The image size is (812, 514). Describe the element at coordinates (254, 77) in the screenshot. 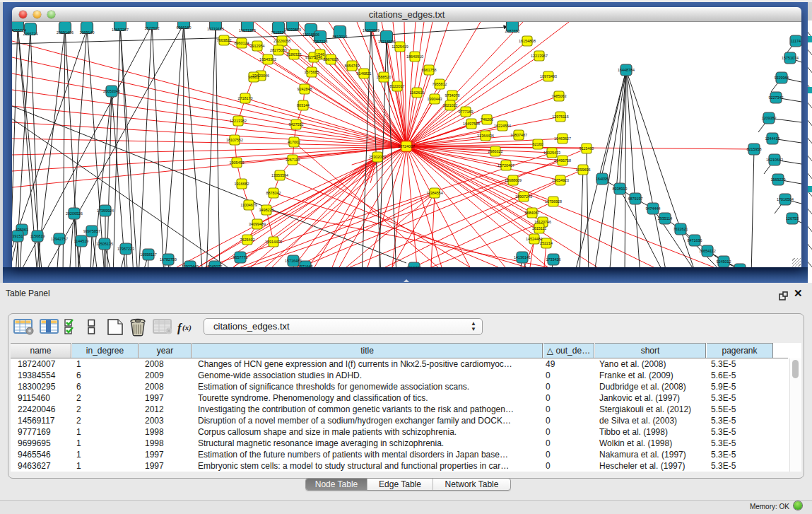

I see `svg-text: 98901` at that location.